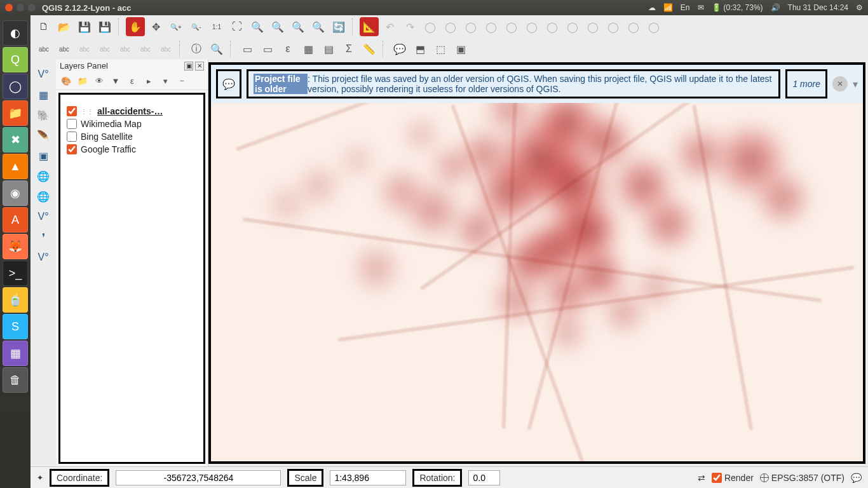  What do you see at coordinates (369, 27) in the screenshot?
I see `ruler-icon: 📐` at bounding box center [369, 27].